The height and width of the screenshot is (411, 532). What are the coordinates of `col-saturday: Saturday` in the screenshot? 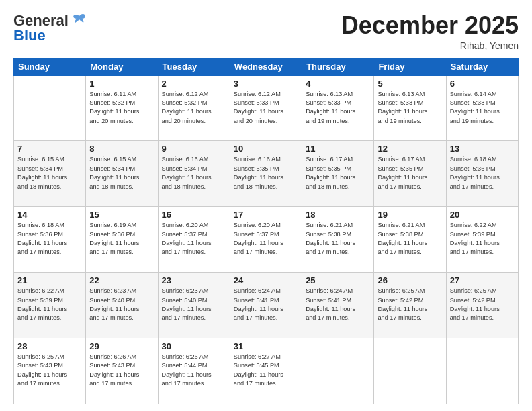 It's located at (482, 66).